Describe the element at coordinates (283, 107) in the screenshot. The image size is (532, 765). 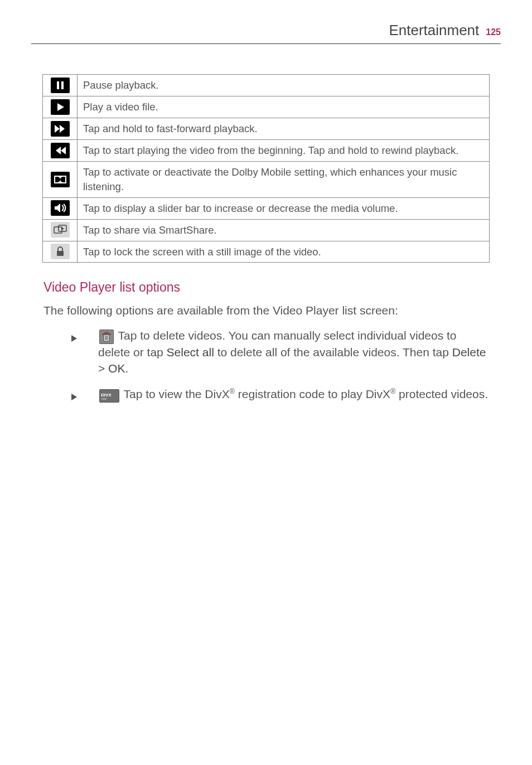
I see `cell-text: Play a video file.` at that location.